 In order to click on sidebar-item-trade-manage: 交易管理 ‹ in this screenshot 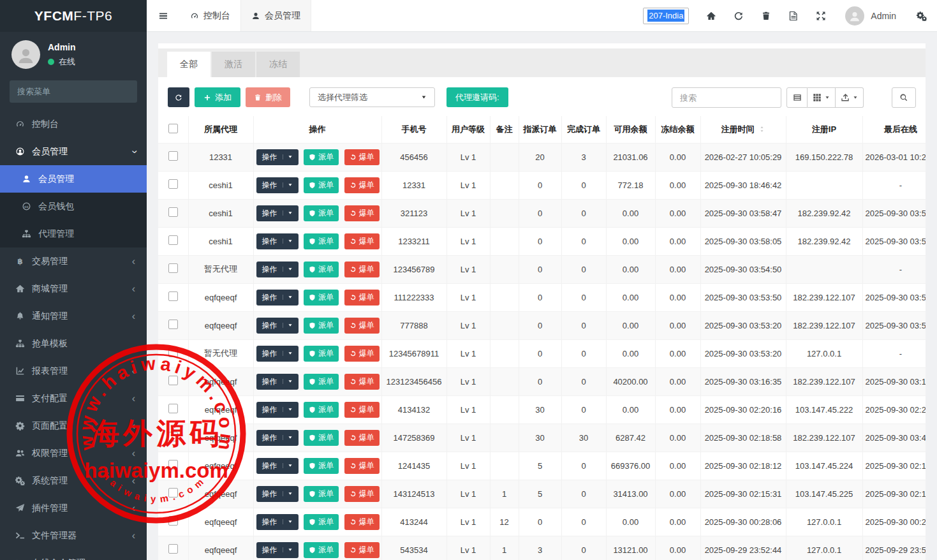, I will do `click(73, 262)`.